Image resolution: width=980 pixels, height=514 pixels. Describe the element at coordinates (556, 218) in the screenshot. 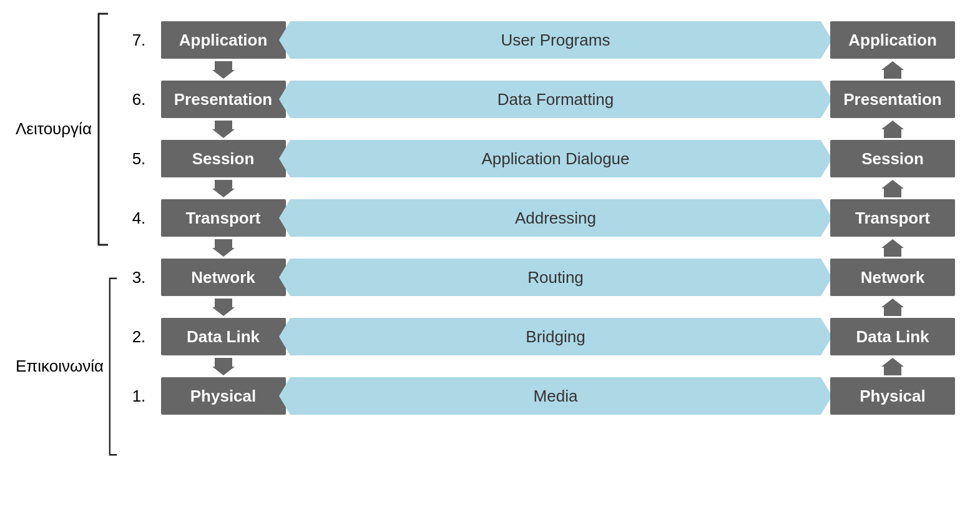

I see `cyan-band-addressing: Addressing` at that location.